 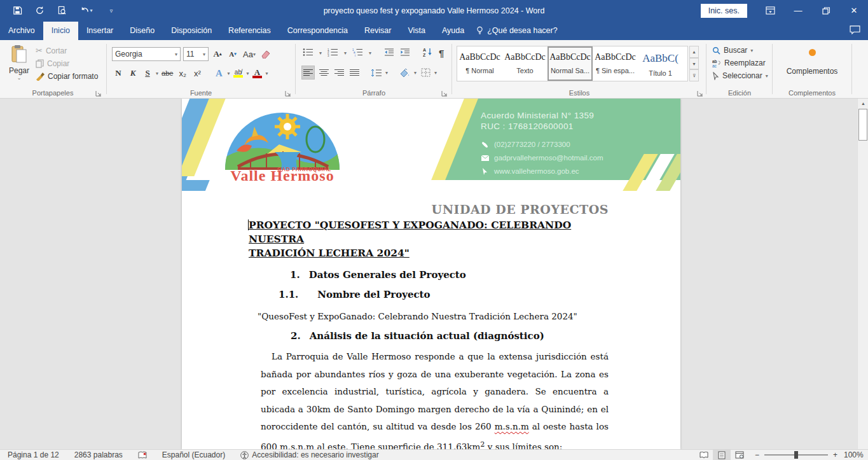 What do you see at coordinates (694, 52) in the screenshot?
I see `styles-scroll-up-button: ▲` at bounding box center [694, 52].